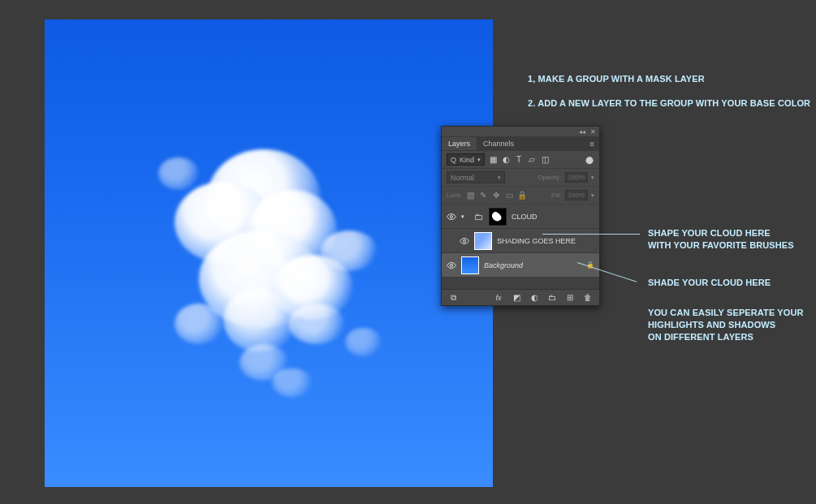 This screenshot has height=504, width=816. Describe the element at coordinates (464, 217) in the screenshot. I see `group-collapse-icon: ▾` at that location.